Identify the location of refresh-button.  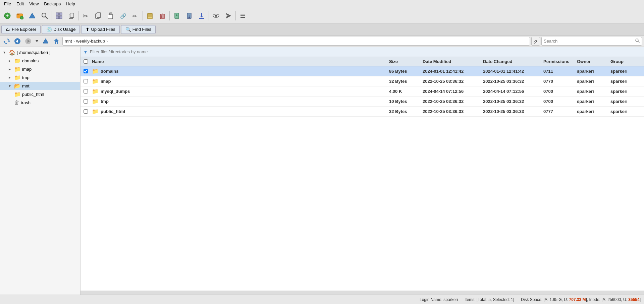
(7, 41).